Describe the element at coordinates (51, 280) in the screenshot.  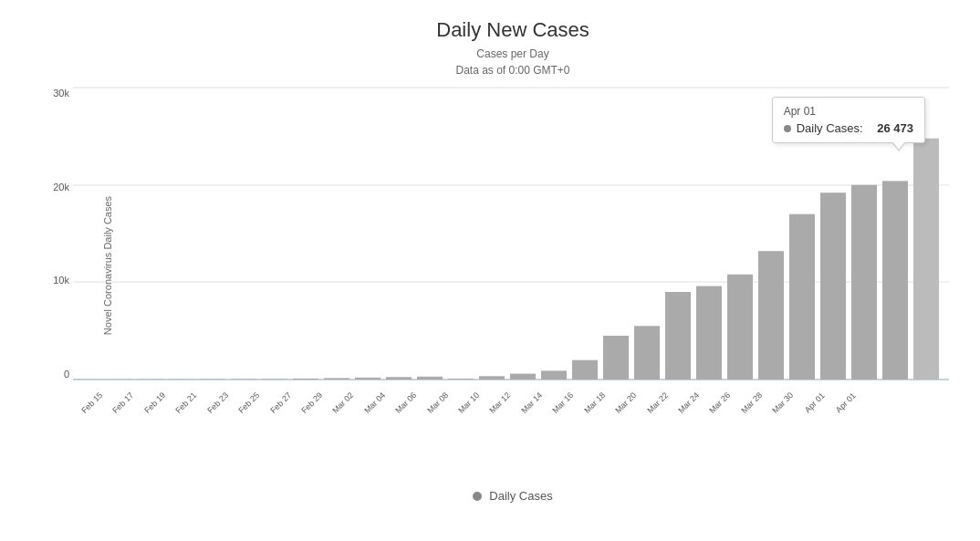
I see `y-tick-10k: 10k` at that location.